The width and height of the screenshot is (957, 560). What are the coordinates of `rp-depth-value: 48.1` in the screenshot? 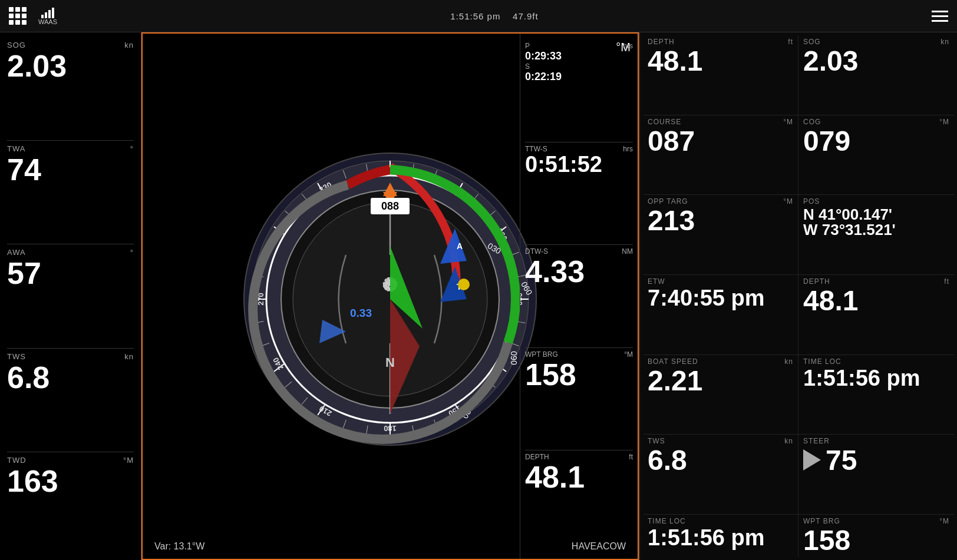 It's located at (720, 61).